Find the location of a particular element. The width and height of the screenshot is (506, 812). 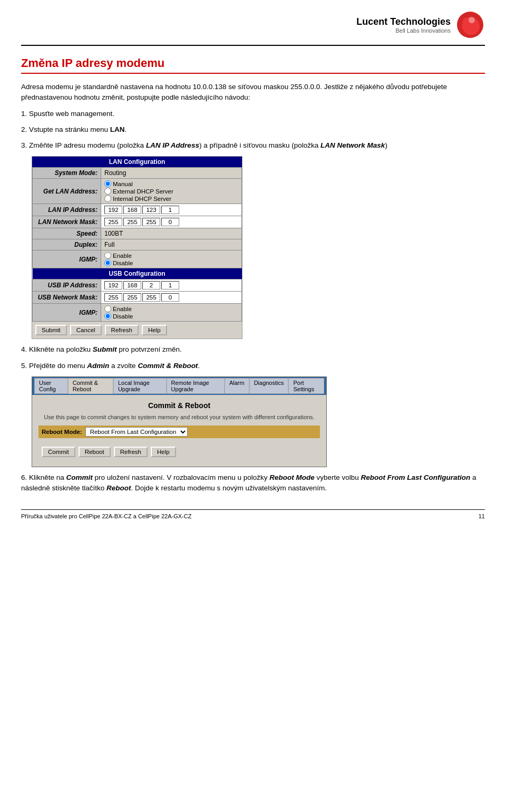

lan-mask-row: LAN Network Mask: is located at coordinates (137, 223).